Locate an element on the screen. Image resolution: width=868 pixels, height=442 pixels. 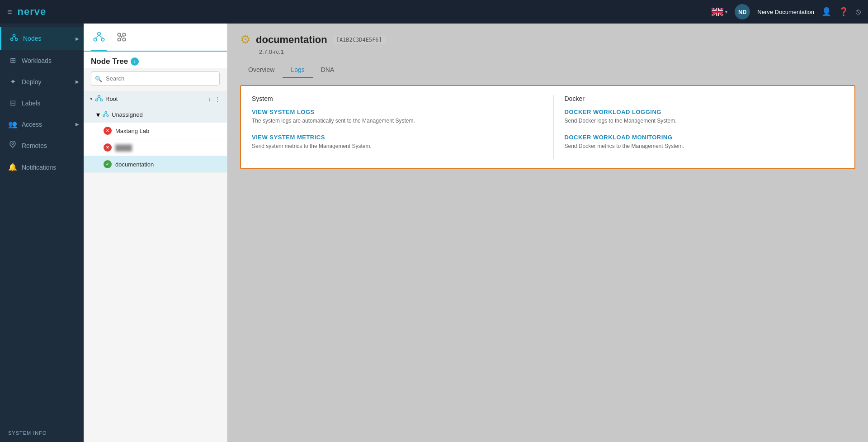
group-collapse-icon: ▾ is located at coordinates (98, 115).